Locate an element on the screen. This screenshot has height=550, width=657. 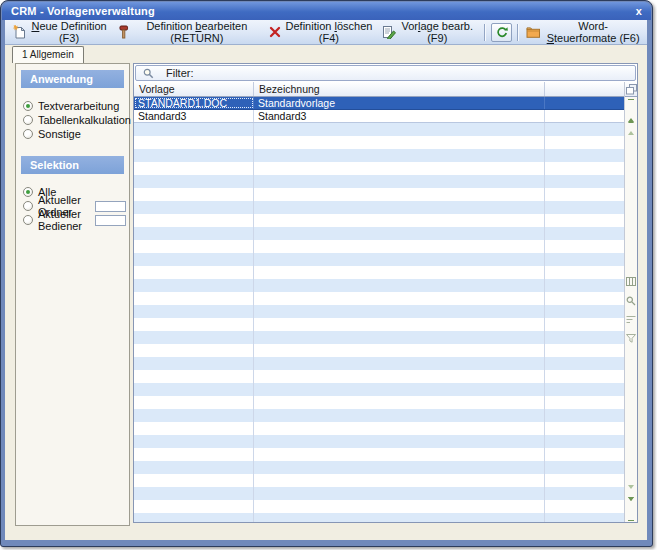
refresh-button is located at coordinates (502, 32).